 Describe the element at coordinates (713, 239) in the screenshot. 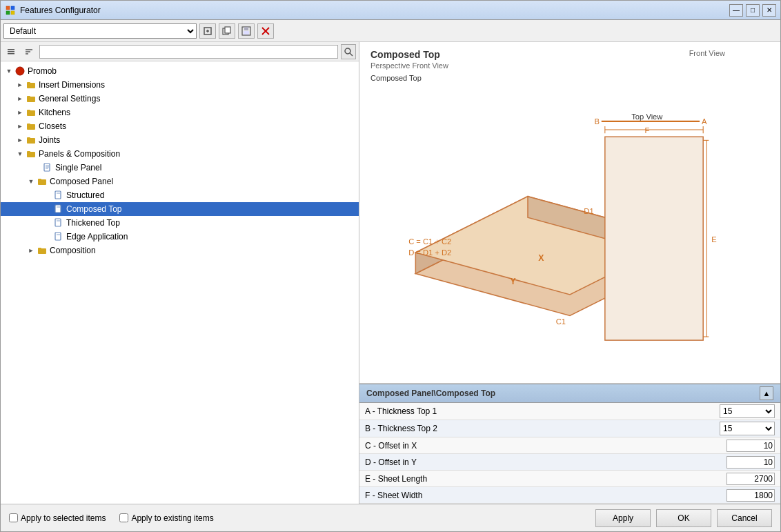

I see `svg-text: E` at that location.